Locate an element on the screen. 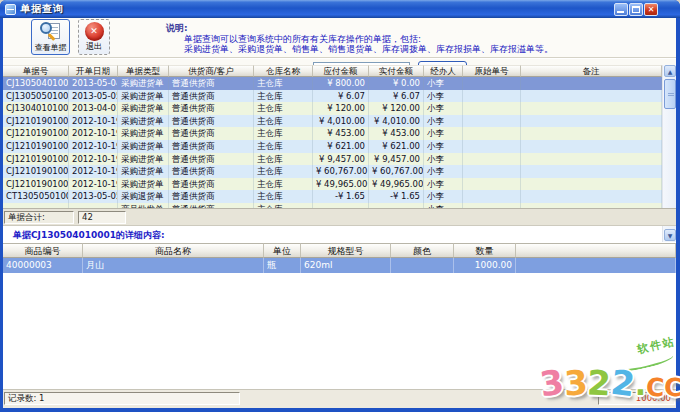  cell: 40000003 is located at coordinates (43, 266).